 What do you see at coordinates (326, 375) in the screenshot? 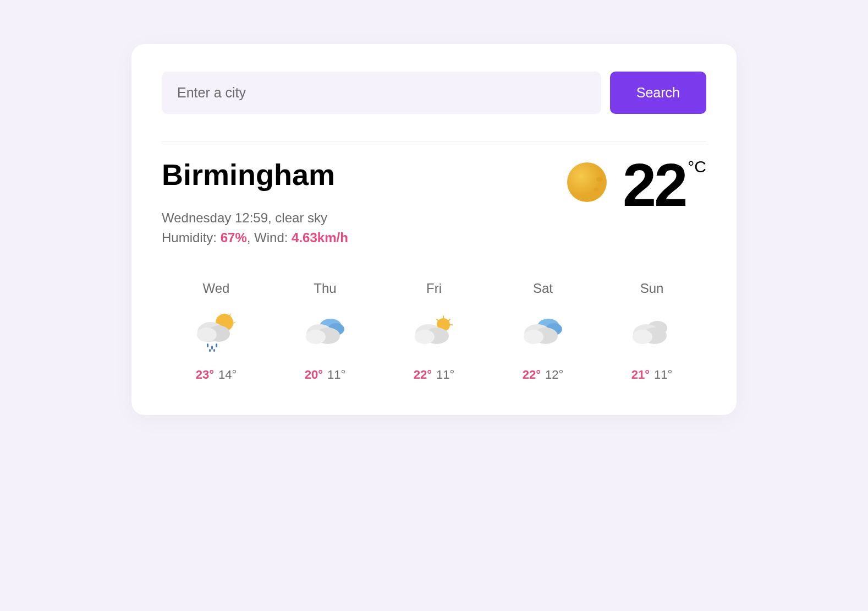
I see `day-temps: 20° 11°` at bounding box center [326, 375].